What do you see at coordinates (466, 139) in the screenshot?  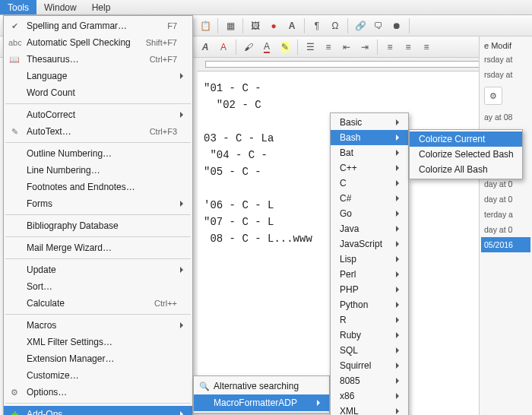 I see `colorize-current: Colorize Current` at bounding box center [466, 139].